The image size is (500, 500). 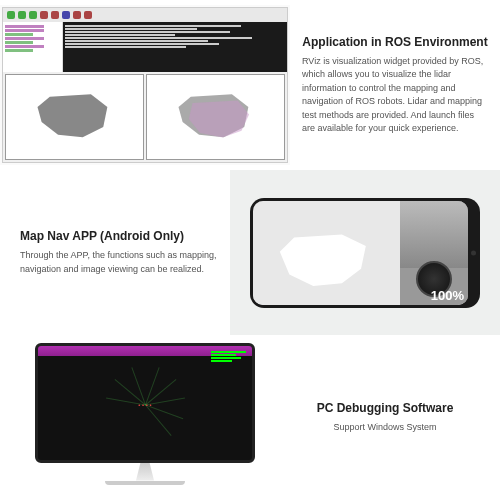 What do you see at coordinates (145, 483) in the screenshot?
I see `monitor-base` at bounding box center [145, 483].